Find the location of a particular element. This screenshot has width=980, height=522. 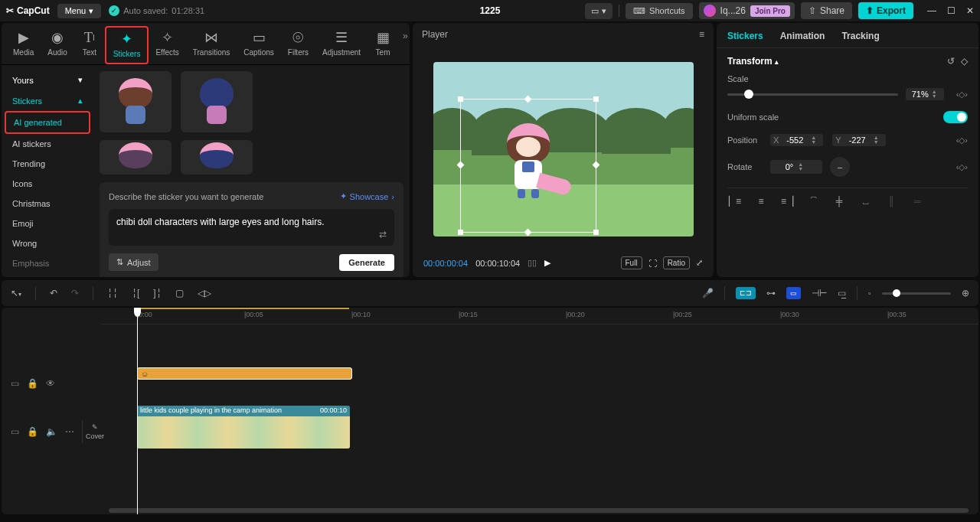

tab-effects: ✧Effects is located at coordinates (167, 45).